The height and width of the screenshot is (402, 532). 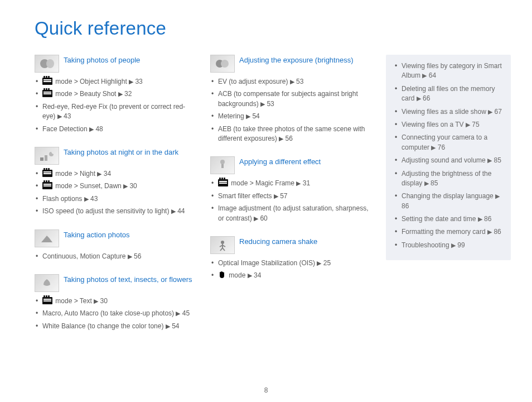 What do you see at coordinates (450, 144) in the screenshot?
I see `sidebar-item: Connecting your camera to a computer ▶ 7…` at bounding box center [450, 144].